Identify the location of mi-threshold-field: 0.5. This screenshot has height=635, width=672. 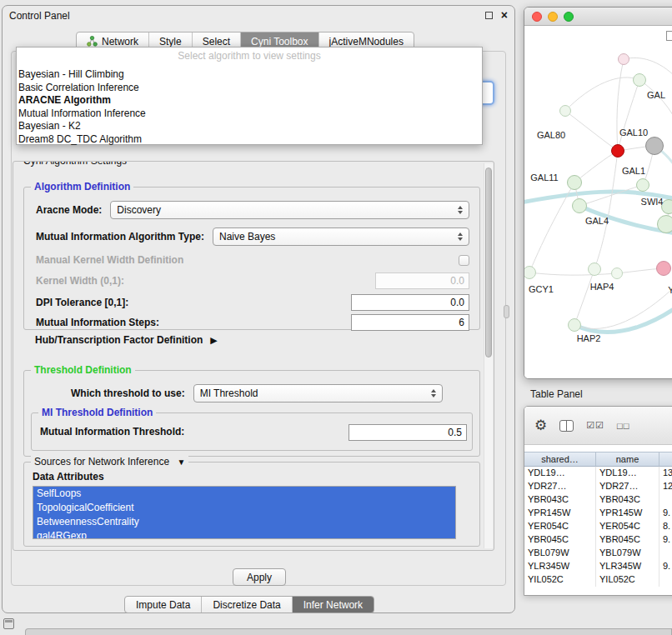
(408, 432).